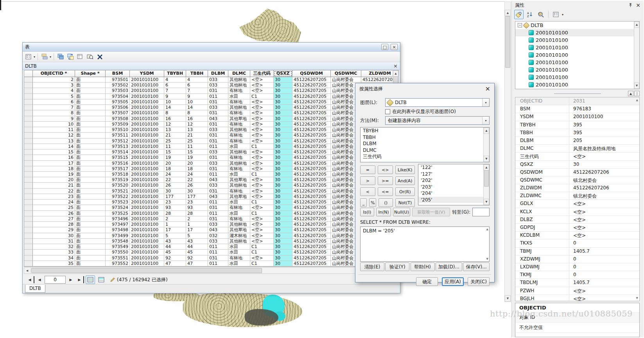  Describe the element at coordinates (577, 173) in the screenshot. I see `property-row: QSDWDM451226207206` at that location.